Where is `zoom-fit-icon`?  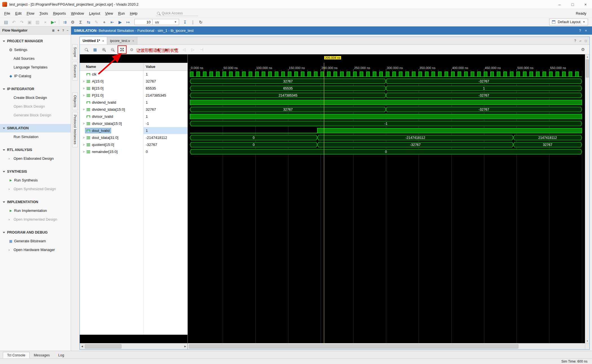
zoom-fit-icon is located at coordinates (122, 50).